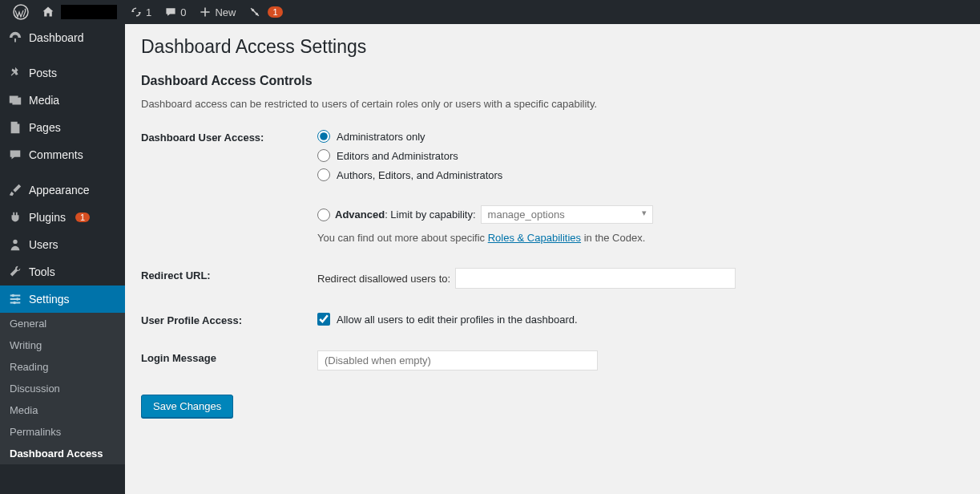 The height and width of the screenshot is (494, 980). Describe the element at coordinates (205, 12) in the screenshot. I see `plus-icon` at that location.